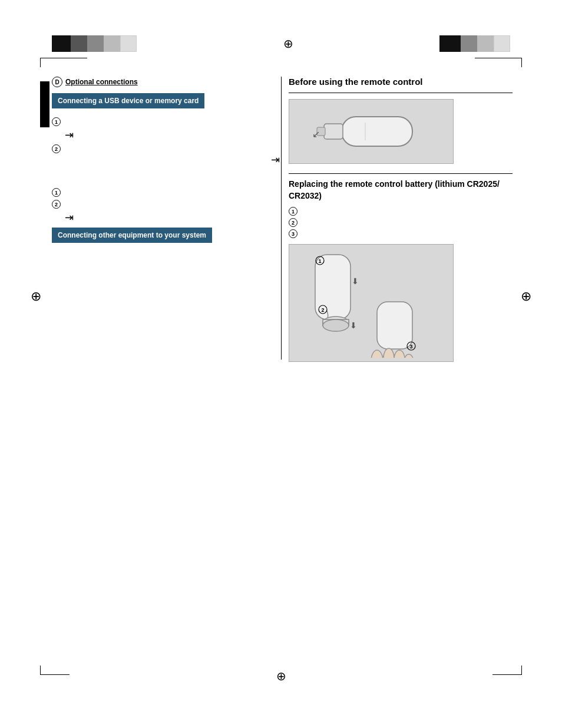 The width and height of the screenshot is (562, 728). I want to click on usb-symbol-1: ⇥, so click(161, 135).